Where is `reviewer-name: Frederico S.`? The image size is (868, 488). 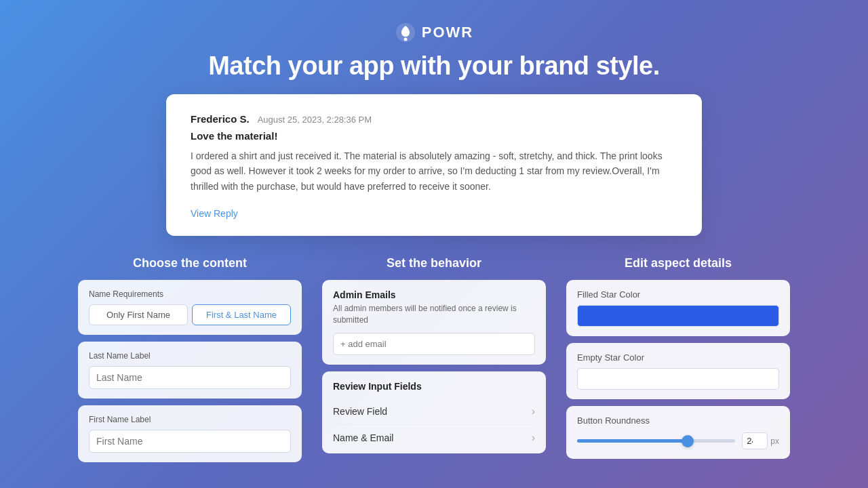 reviewer-name: Frederico S. is located at coordinates (220, 119).